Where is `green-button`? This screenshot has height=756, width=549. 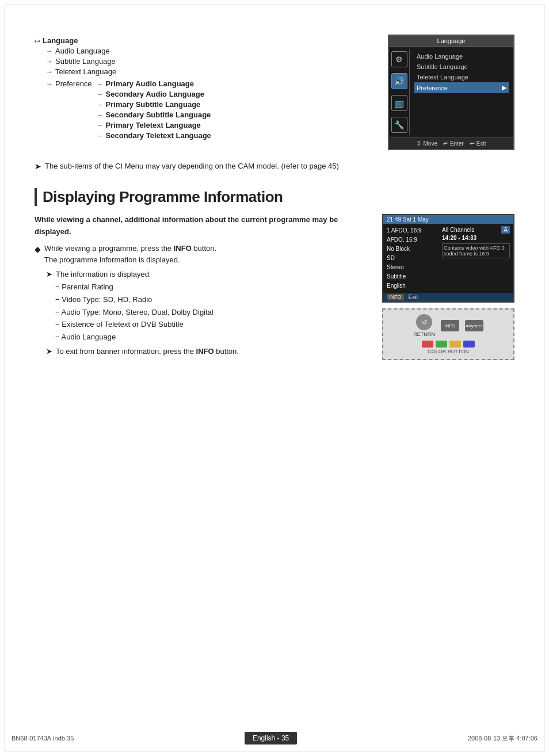
green-button is located at coordinates (441, 344).